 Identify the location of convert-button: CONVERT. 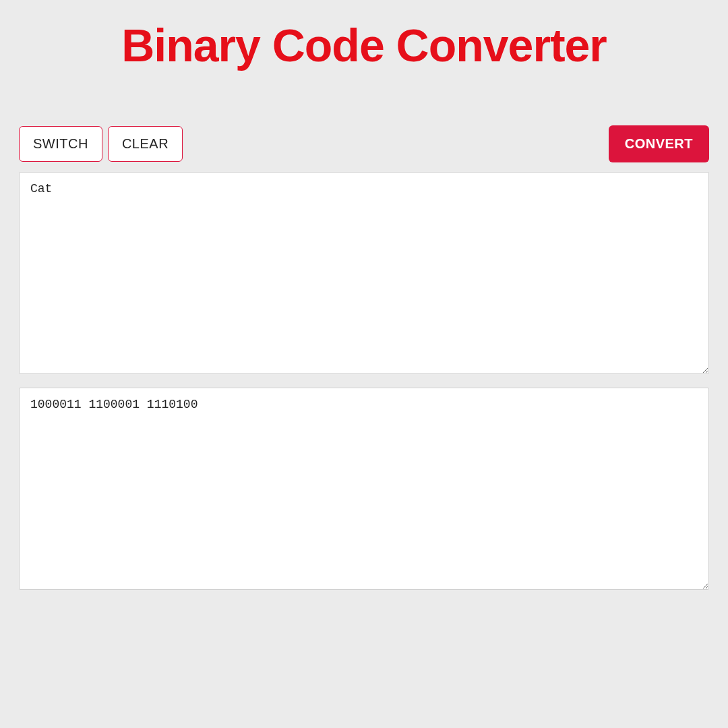
(659, 144).